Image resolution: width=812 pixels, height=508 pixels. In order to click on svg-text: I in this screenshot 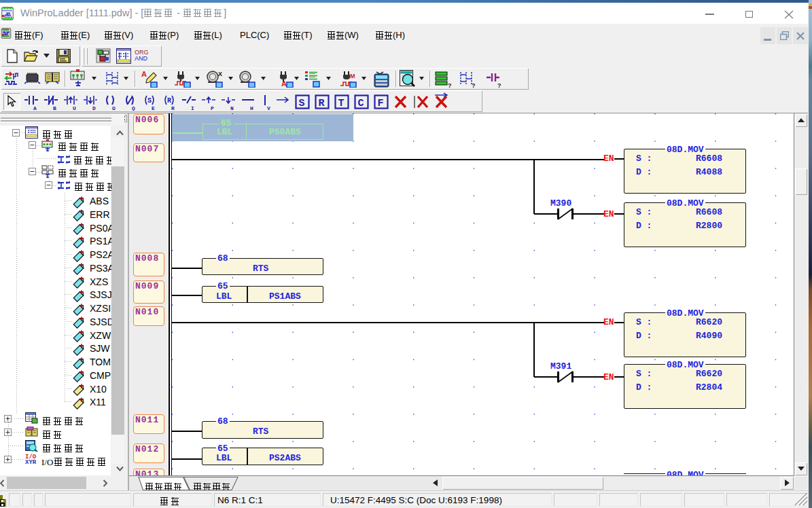, I will do `click(193, 108)`.